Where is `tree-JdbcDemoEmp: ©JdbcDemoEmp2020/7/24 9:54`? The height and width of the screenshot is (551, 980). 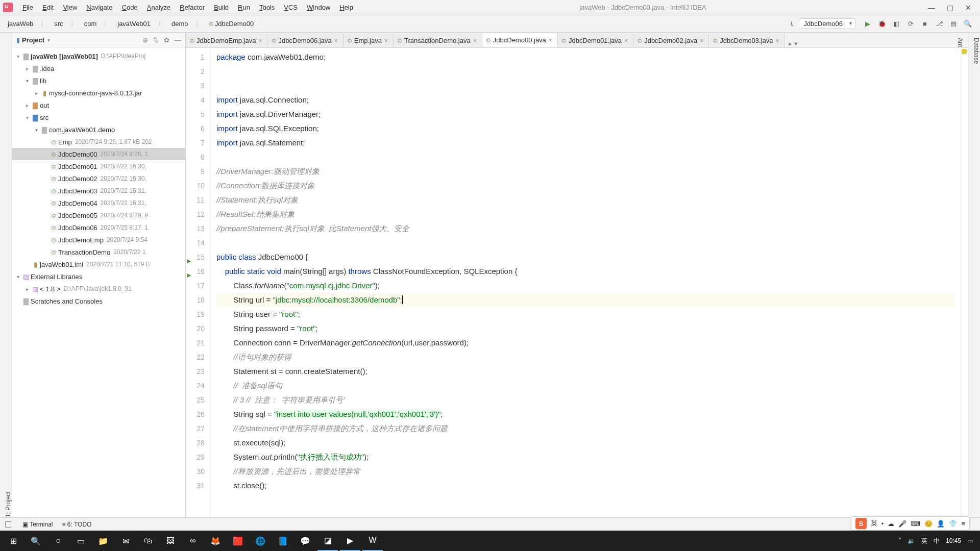 tree-JdbcDemoEmp: ©JdbcDemoEmp2020/7/24 9:54 is located at coordinates (99, 240).